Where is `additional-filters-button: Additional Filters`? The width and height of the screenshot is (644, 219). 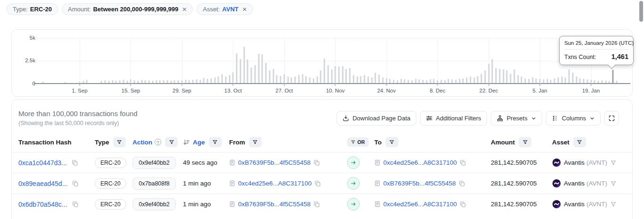 additional-filters-button: Additional Filters is located at coordinates (454, 118).